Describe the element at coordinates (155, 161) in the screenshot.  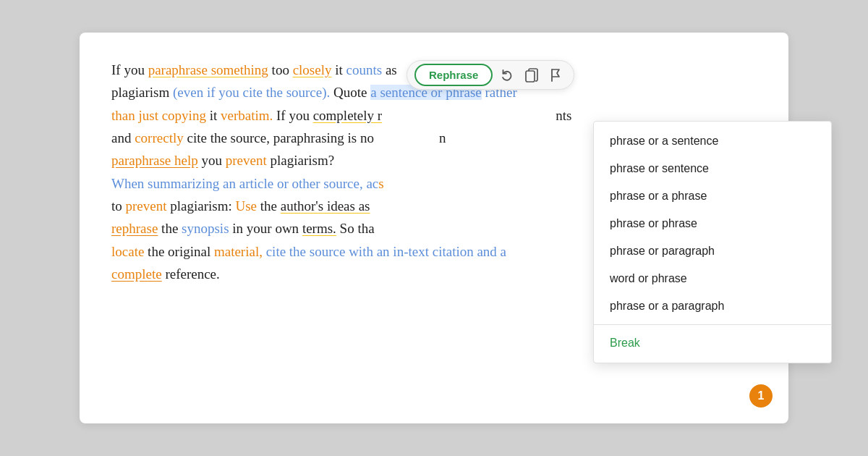
I see `phrase-paraphrase-help: paraphrase help` at that location.